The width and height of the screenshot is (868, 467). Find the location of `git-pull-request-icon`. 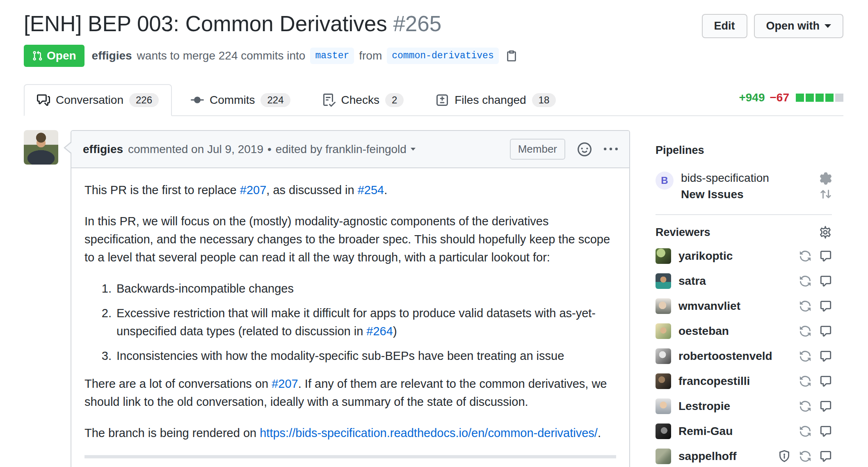

git-pull-request-icon is located at coordinates (37, 56).